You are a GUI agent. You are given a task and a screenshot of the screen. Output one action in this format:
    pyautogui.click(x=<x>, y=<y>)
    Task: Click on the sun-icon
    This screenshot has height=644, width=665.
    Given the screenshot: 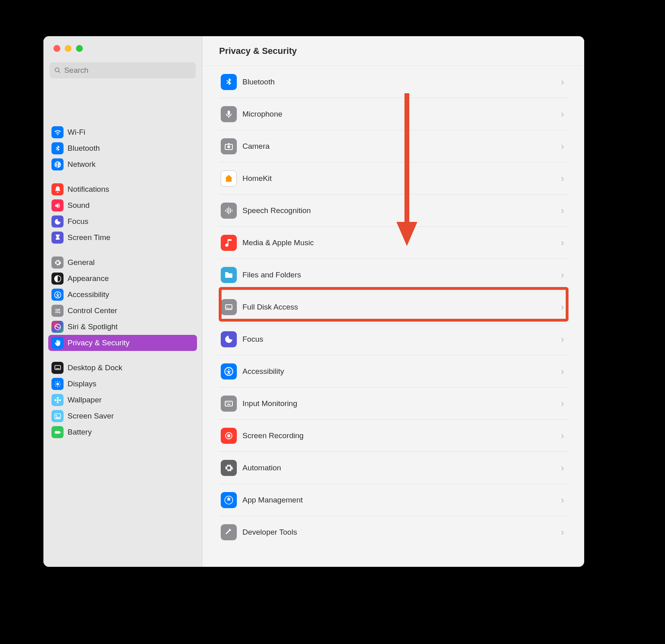 What is the action you would take?
    pyautogui.click(x=57, y=384)
    